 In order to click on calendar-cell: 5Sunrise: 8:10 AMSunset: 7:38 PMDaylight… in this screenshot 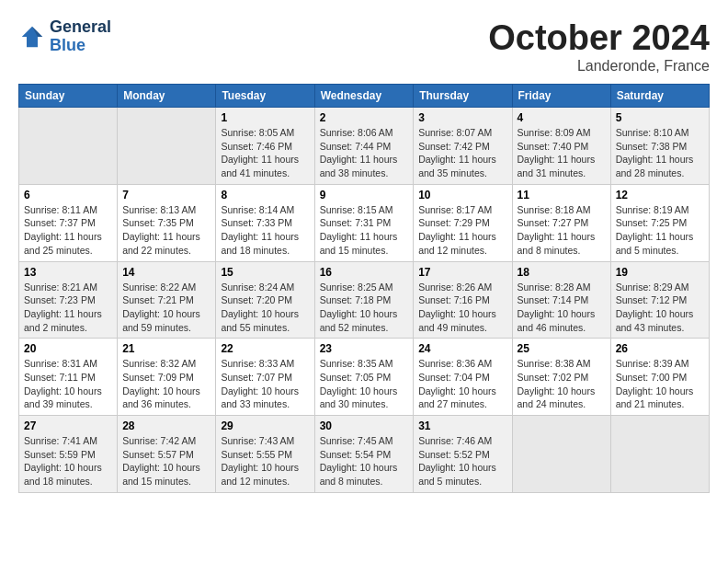, I will do `click(660, 146)`.